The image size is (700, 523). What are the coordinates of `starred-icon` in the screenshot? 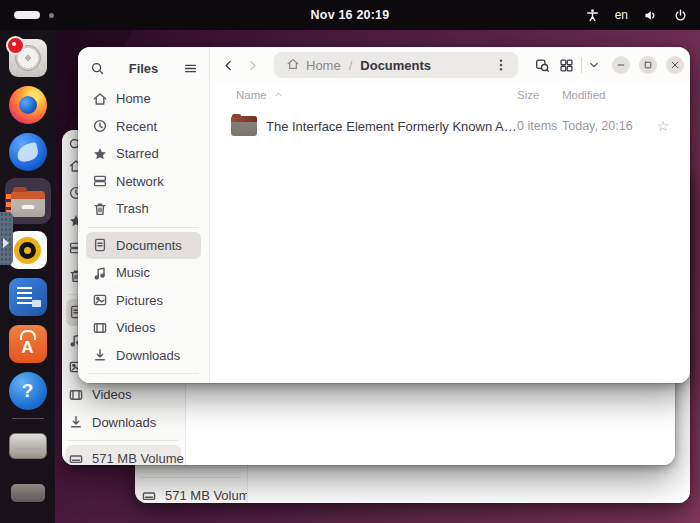 It's located at (100, 154).